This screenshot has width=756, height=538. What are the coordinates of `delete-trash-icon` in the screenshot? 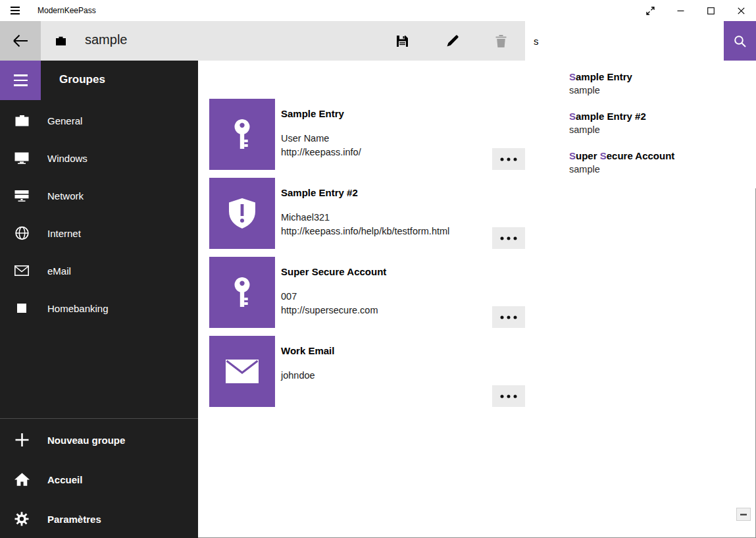 It's located at (501, 41).